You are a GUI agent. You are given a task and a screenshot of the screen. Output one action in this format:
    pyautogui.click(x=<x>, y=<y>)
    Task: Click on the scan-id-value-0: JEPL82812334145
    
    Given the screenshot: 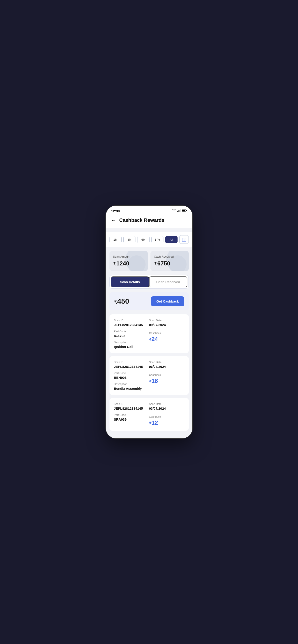 What is the action you would take?
    pyautogui.click(x=132, y=325)
    